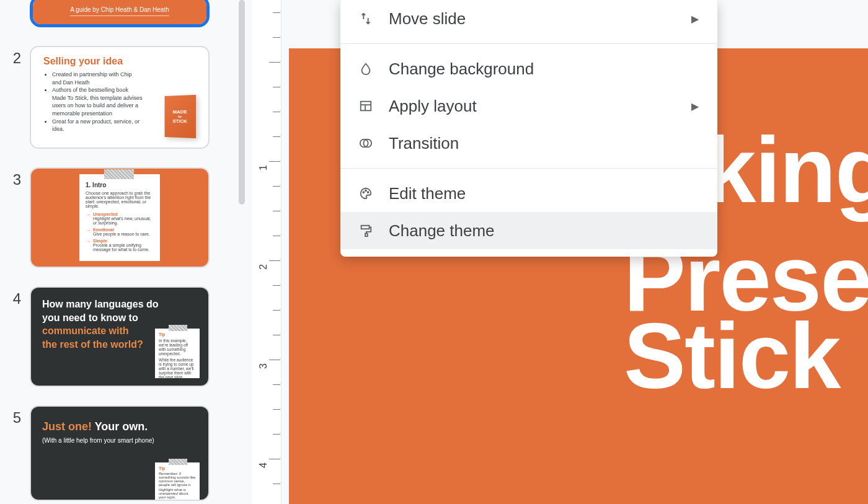  Describe the element at coordinates (93, 102) in the screenshot. I see `slide2-bullets: Created in partnership with Chip and Dan…` at that location.